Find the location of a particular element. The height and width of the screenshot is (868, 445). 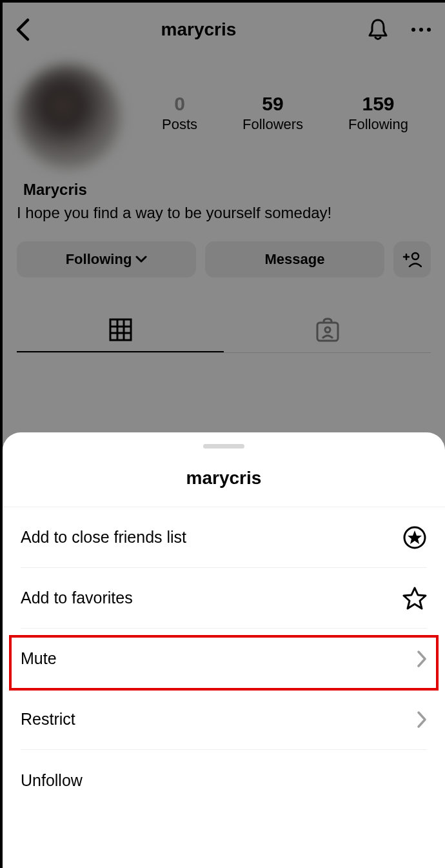

star-icon is located at coordinates (415, 598).